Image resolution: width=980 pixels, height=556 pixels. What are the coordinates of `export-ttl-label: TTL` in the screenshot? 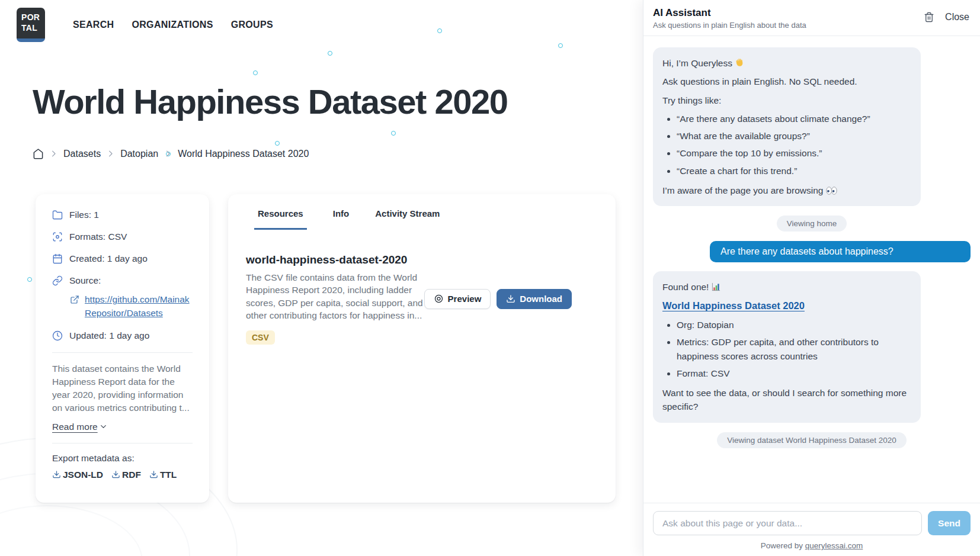 It's located at (168, 475).